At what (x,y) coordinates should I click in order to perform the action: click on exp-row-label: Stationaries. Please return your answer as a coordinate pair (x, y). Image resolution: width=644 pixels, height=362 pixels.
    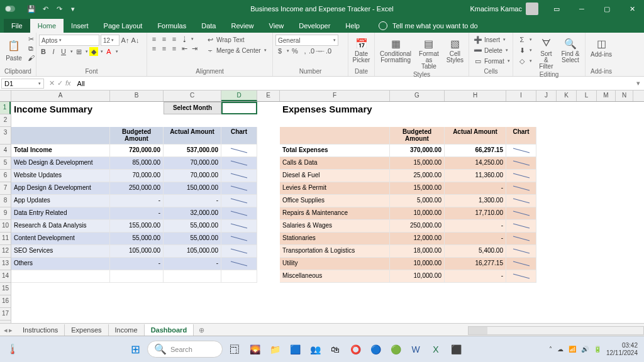
    Looking at the image, I should click on (335, 239).